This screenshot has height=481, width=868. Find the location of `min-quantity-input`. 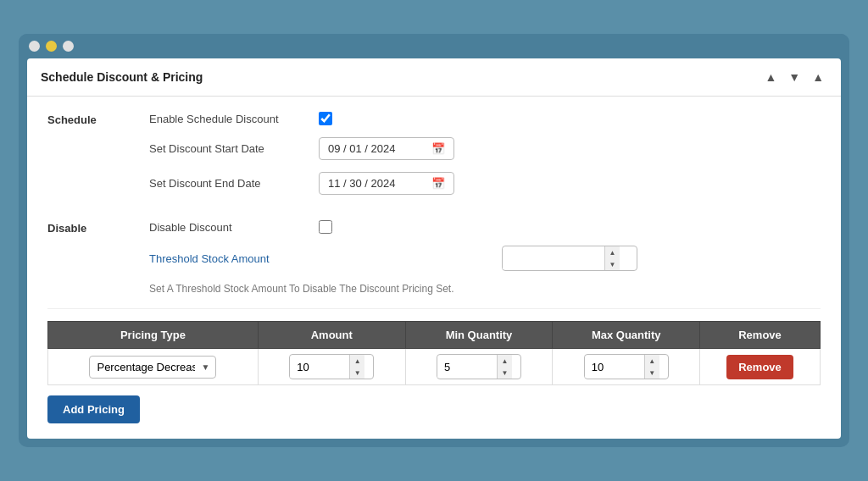

min-quantity-input is located at coordinates (467, 368).